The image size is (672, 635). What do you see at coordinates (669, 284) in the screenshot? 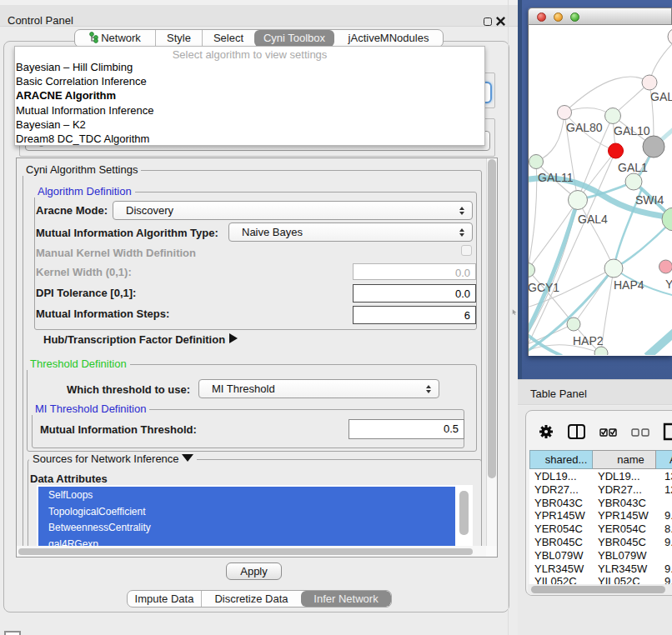
I see `svg-text: Y` at bounding box center [669, 284].